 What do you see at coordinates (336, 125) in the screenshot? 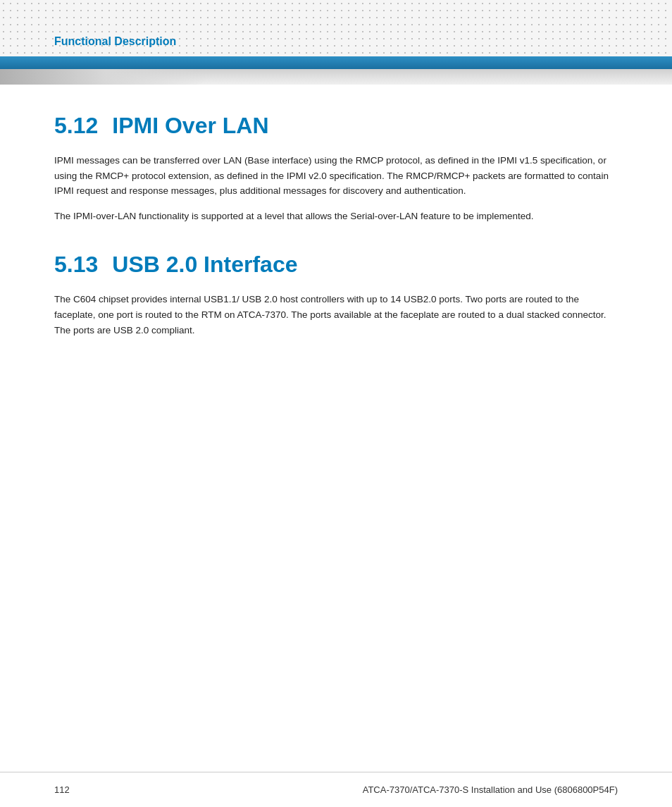
I see `section-512-heading: 5.12 IPMI Over LAN` at bounding box center [336, 125].